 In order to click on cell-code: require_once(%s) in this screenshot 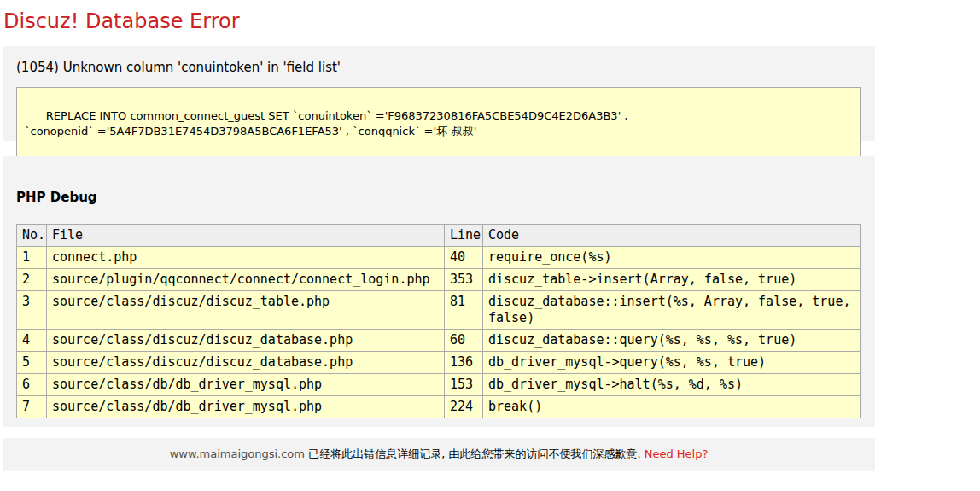, I will do `click(672, 258)`.